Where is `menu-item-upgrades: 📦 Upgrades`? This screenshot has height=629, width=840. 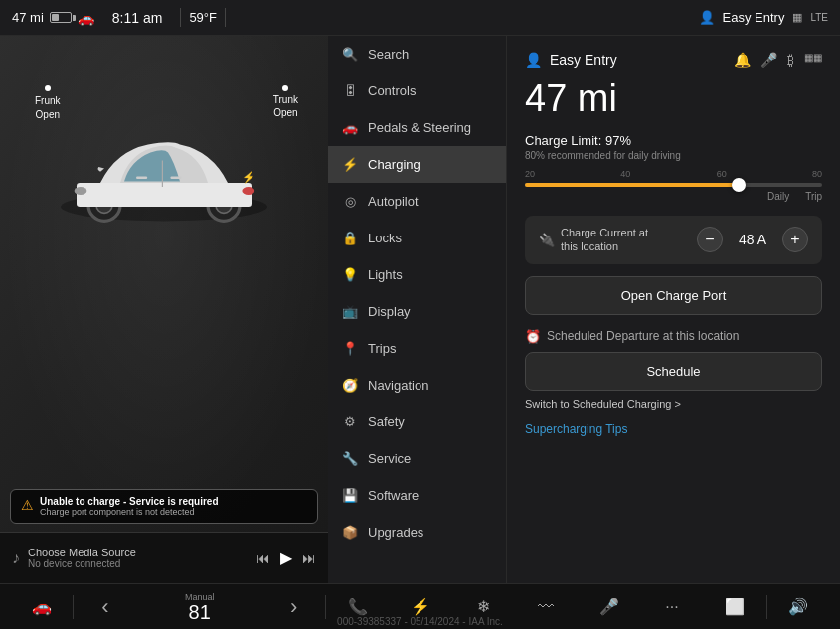 menu-item-upgrades: 📦 Upgrades is located at coordinates (418, 533).